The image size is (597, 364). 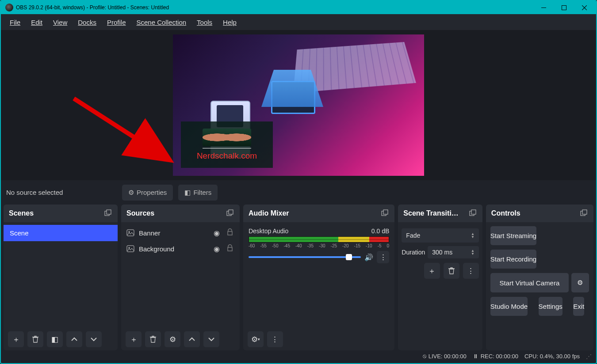 What do you see at coordinates (198, 193) in the screenshot?
I see `filters-button: ◧ Filters` at bounding box center [198, 193].